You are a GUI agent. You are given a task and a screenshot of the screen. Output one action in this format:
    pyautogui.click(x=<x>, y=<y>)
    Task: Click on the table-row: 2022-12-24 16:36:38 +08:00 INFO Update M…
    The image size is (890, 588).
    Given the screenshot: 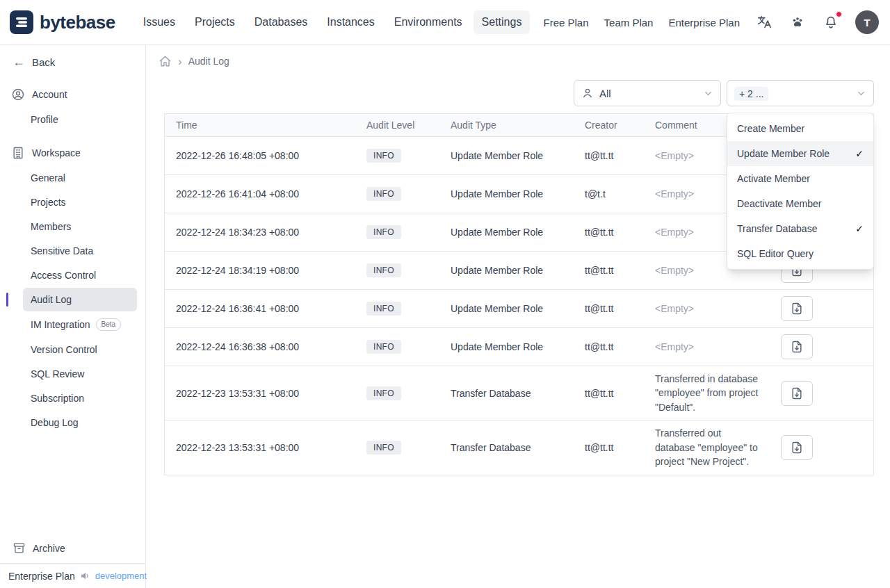 What is the action you would take?
    pyautogui.click(x=519, y=348)
    